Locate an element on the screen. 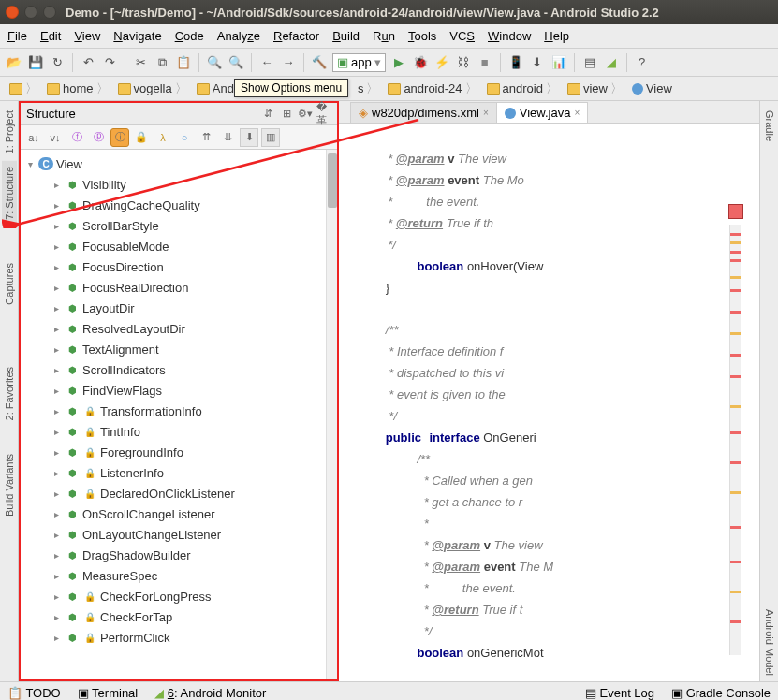 This screenshot has width=778, height=700. crumb-android24: android-24〉 is located at coordinates (433, 89).